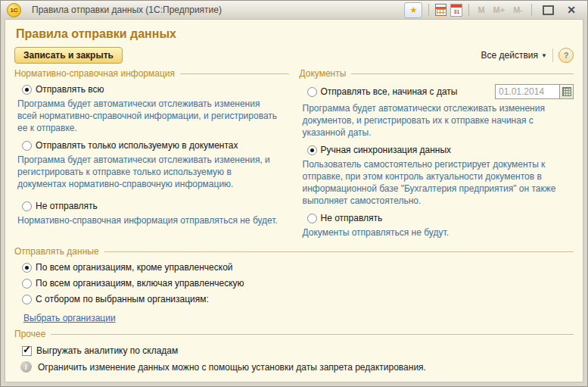  What do you see at coordinates (440, 218) in the screenshot?
I see `radio-docs-dont-send: Не отправлять` at bounding box center [440, 218].